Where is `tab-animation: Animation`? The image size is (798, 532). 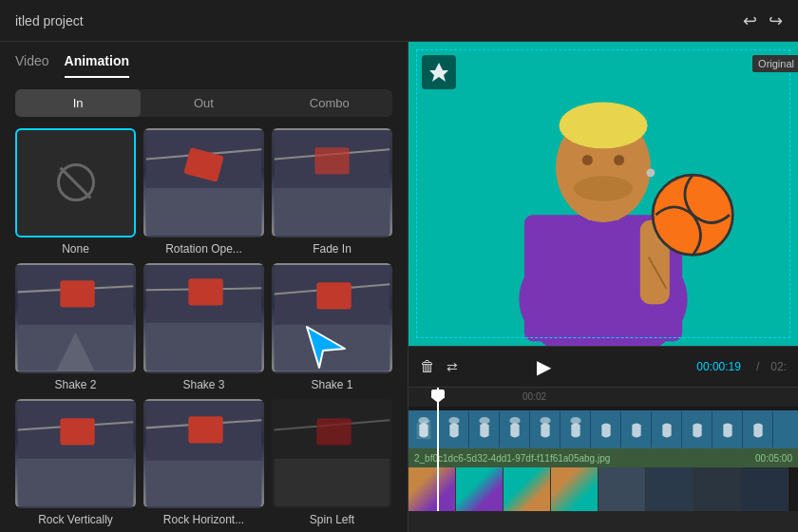
tab-animation: Animation is located at coordinates (97, 66).